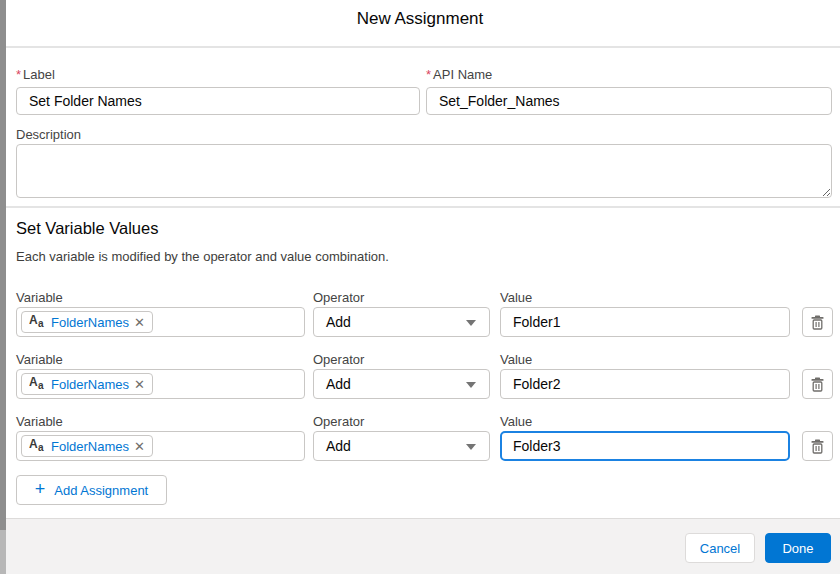 The image size is (840, 574). Describe the element at coordinates (423, 207) in the screenshot. I see `section-divider` at that location.